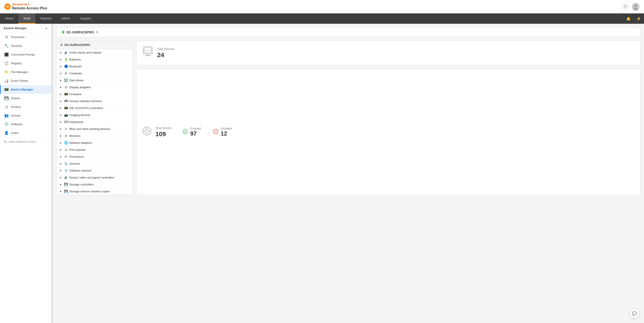  I want to click on expand-icon-display: ▶, so click(61, 87).